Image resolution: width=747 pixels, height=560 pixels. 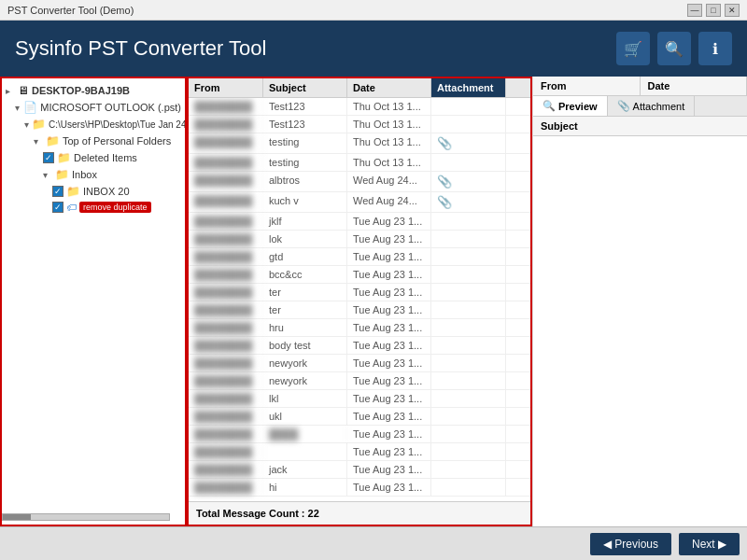 What do you see at coordinates (58, 207) in the screenshot?
I see `remove-dup-checkbox: ✓` at bounding box center [58, 207].